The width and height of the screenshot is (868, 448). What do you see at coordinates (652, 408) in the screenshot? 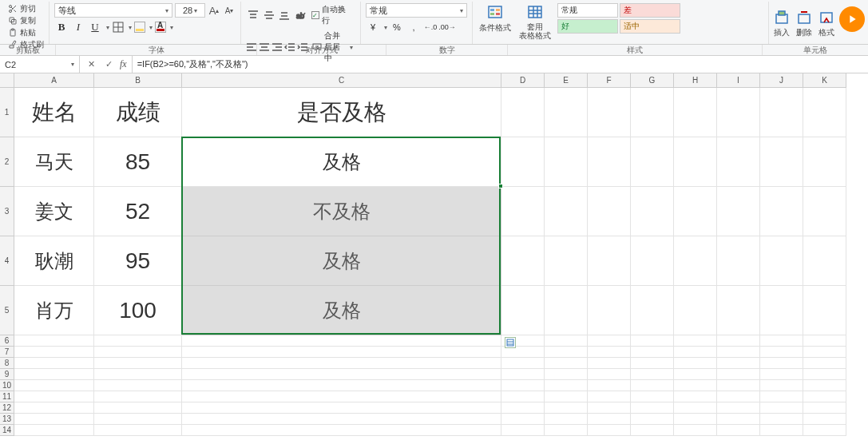
I see `cell-G12` at bounding box center [652, 408].